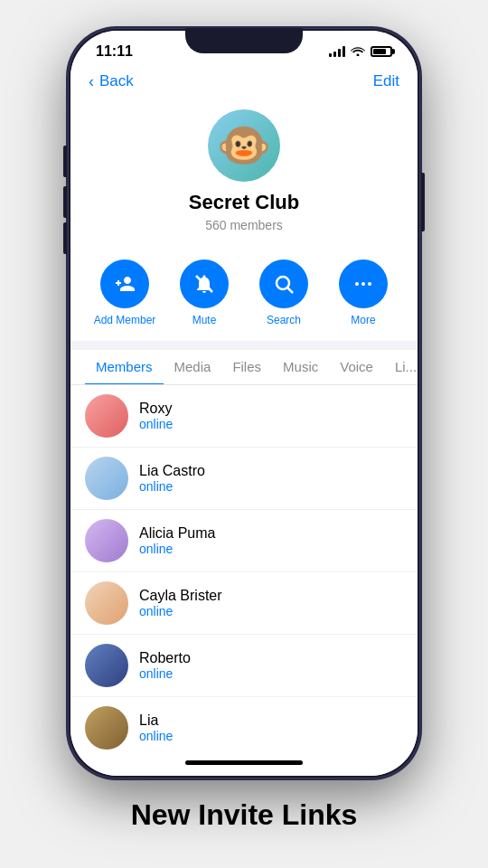 The image size is (488, 868). Describe the element at coordinates (244, 146) in the screenshot. I see `group-avatar-emoji: 🐵` at that location.